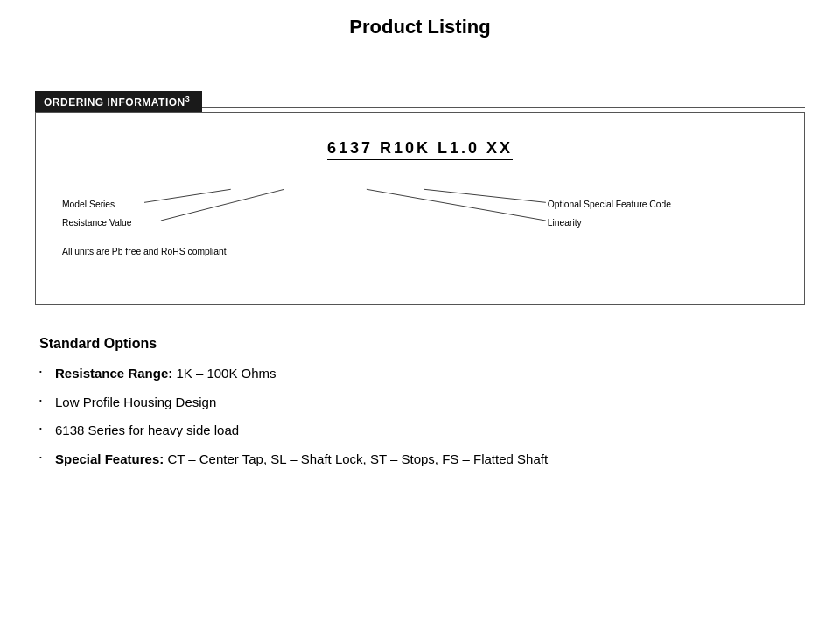 The width and height of the screenshot is (840, 630). I want to click on bullet-normal: 1K – 100K Ohms, so click(224, 373).